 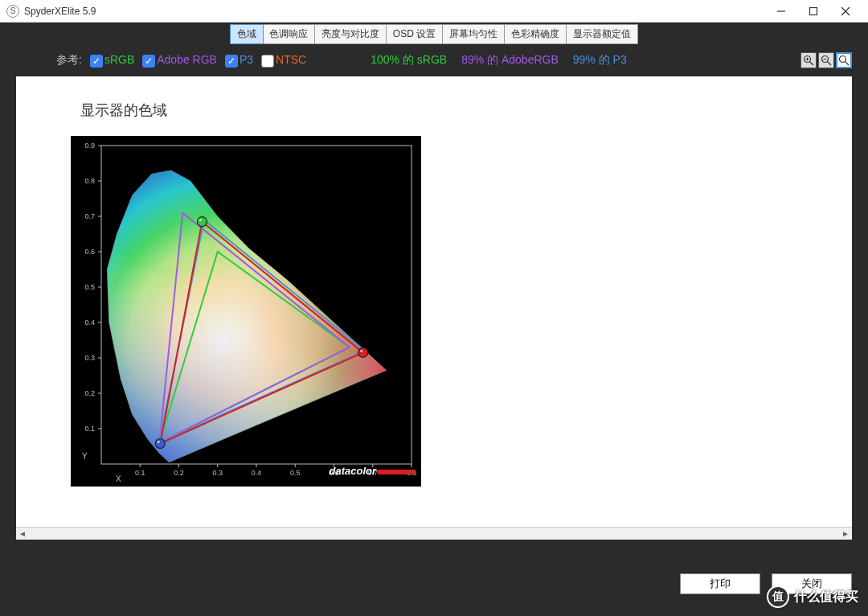 What do you see at coordinates (845, 534) in the screenshot?
I see `scroll-right-icon: ►` at bounding box center [845, 534].